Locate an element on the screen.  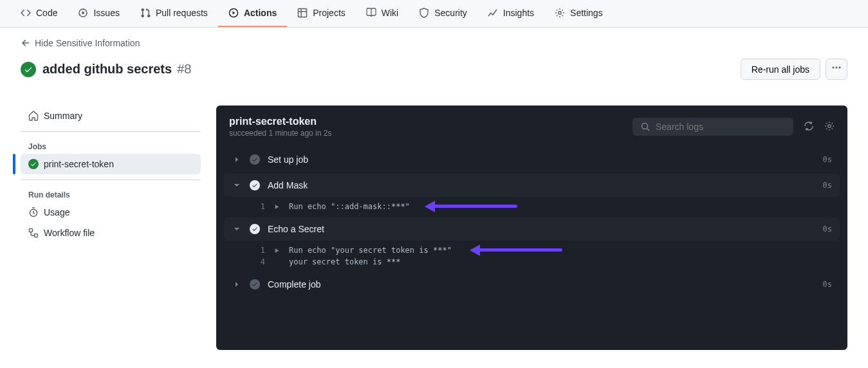
nav-issues: Issues is located at coordinates (98, 14).